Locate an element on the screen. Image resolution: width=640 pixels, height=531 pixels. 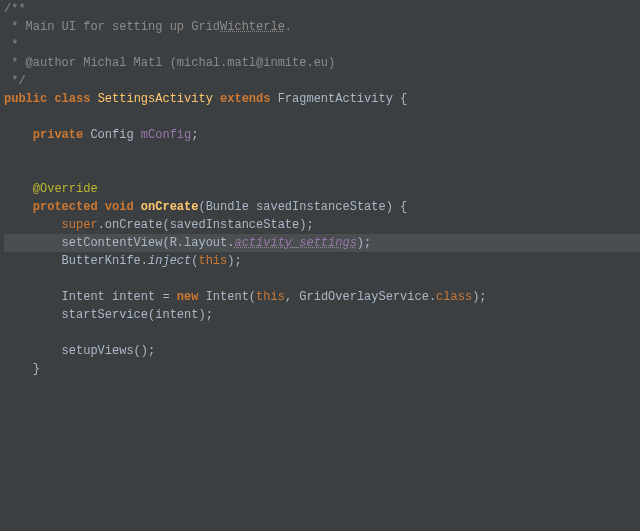
token: new is located at coordinates (192, 297).